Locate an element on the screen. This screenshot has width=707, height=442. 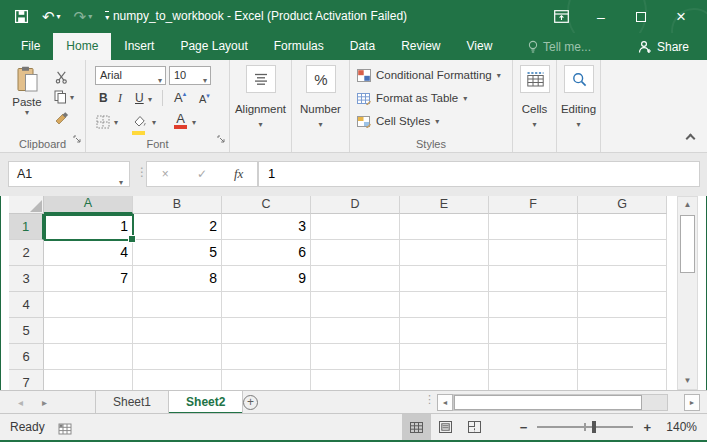
sheet-tab-sheet1: Sheet1 is located at coordinates (132, 402).